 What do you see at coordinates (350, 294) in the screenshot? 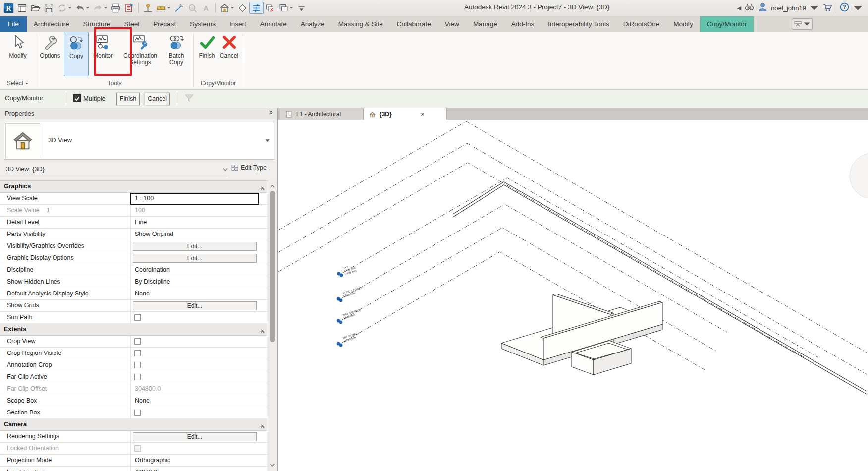
I see `level-marker-attic-storey: ATTIC STOREY5040 mm` at bounding box center [350, 294].